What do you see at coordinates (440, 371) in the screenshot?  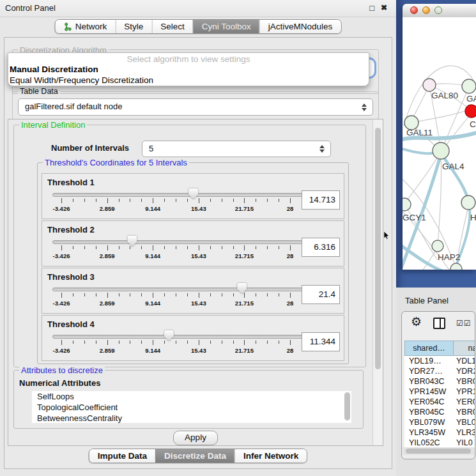 I see `table-row: YDR27…YDR2` at bounding box center [440, 371].